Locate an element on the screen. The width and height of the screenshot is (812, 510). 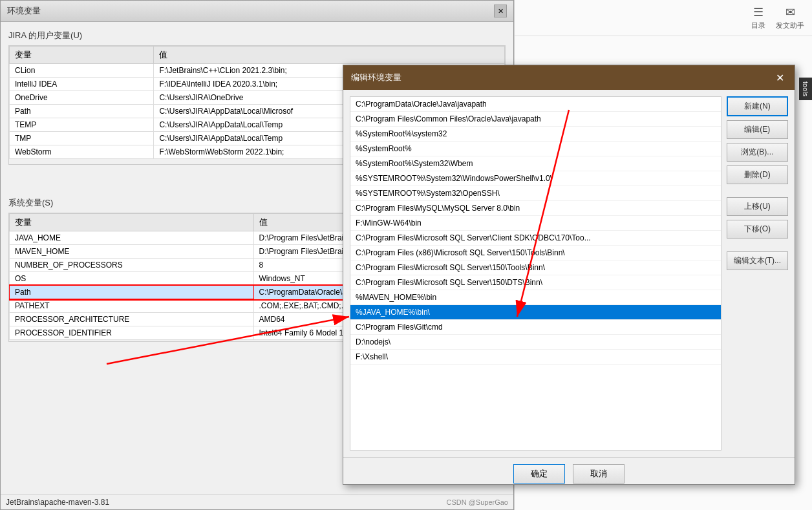
dialog-footer: 确定 取消 is located at coordinates (569, 473).